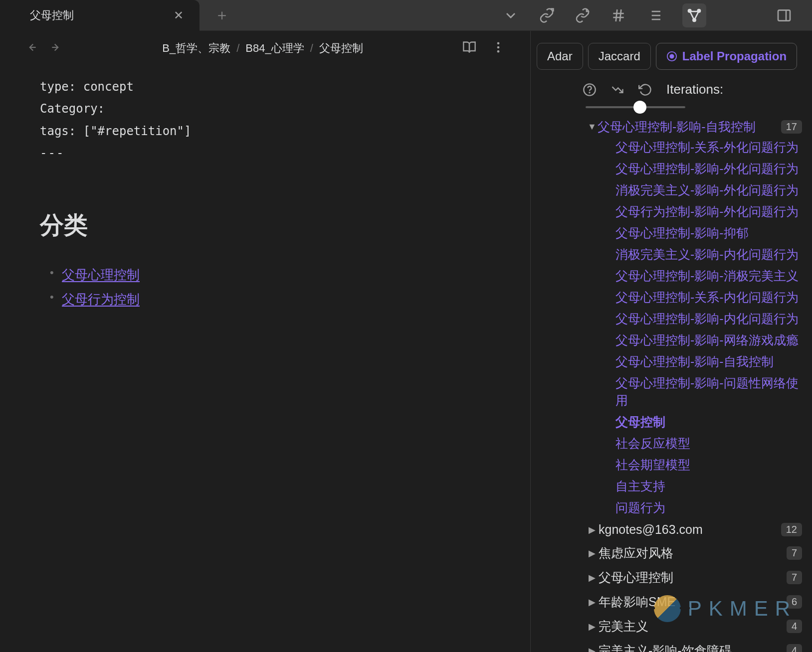 The image size is (812, 652). What do you see at coordinates (671, 577) in the screenshot?
I see `tree-node-collapsed: ▶父母心理控制7` at bounding box center [671, 577].